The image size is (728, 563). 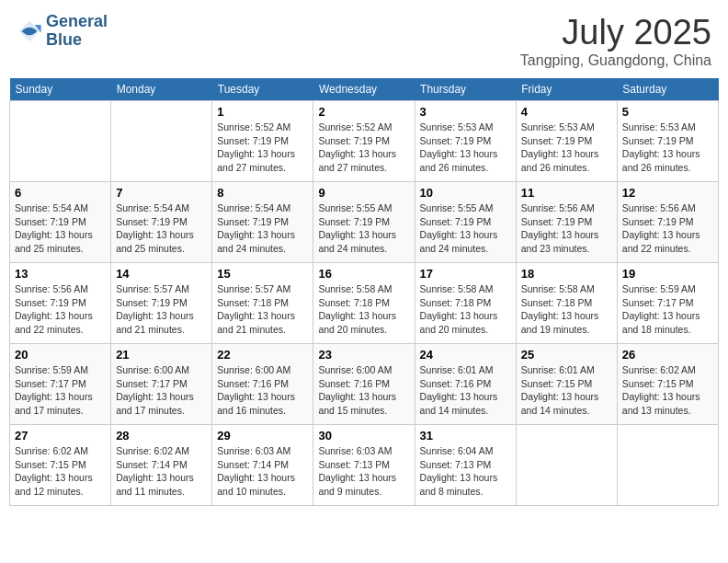 What do you see at coordinates (61, 223) in the screenshot?
I see `calendar-cell: 6Sunrise: 5:54 AM Sunset: 7:19 PM Daylig…` at bounding box center [61, 223].